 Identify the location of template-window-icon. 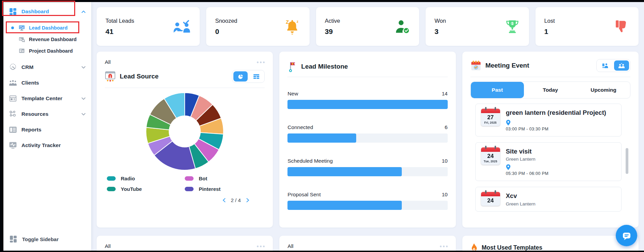
(13, 98).